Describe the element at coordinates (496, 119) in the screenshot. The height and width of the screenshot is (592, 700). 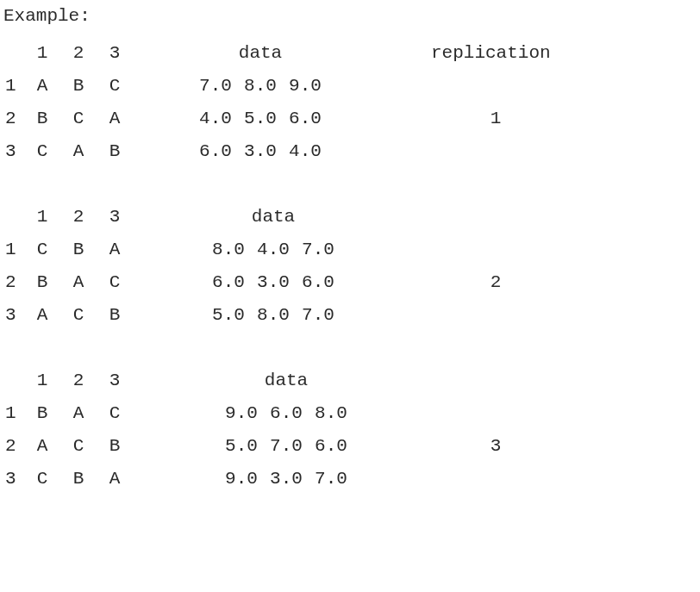
I see `replication-number: 1` at that location.